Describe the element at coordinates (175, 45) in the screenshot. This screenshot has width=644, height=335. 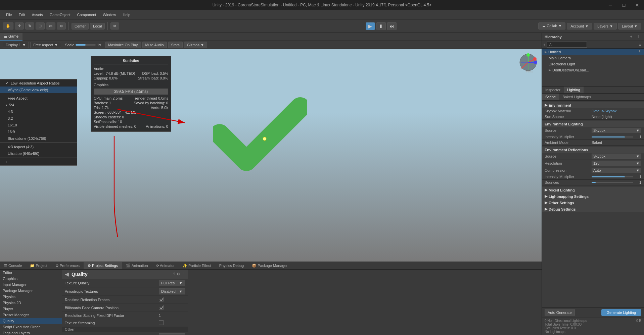
I see `stats-button: Stats` at that location.